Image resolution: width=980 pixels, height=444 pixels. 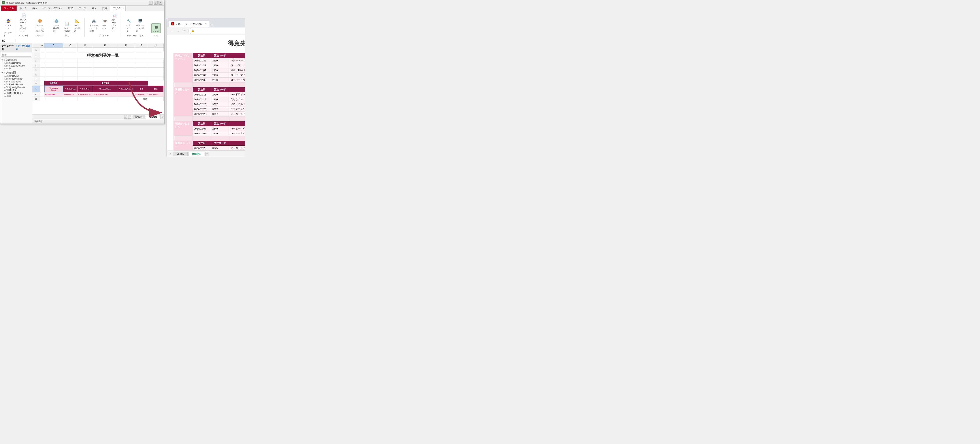 What do you see at coordinates (139, 117) in the screenshot?
I see `designer-tab-sheet1: Sheet1` at bounding box center [139, 117].